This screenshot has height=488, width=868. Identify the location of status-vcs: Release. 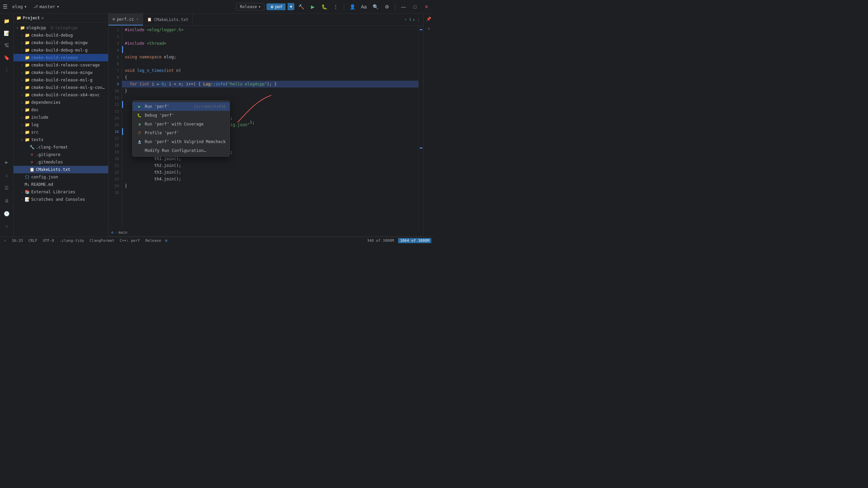
(153, 241).